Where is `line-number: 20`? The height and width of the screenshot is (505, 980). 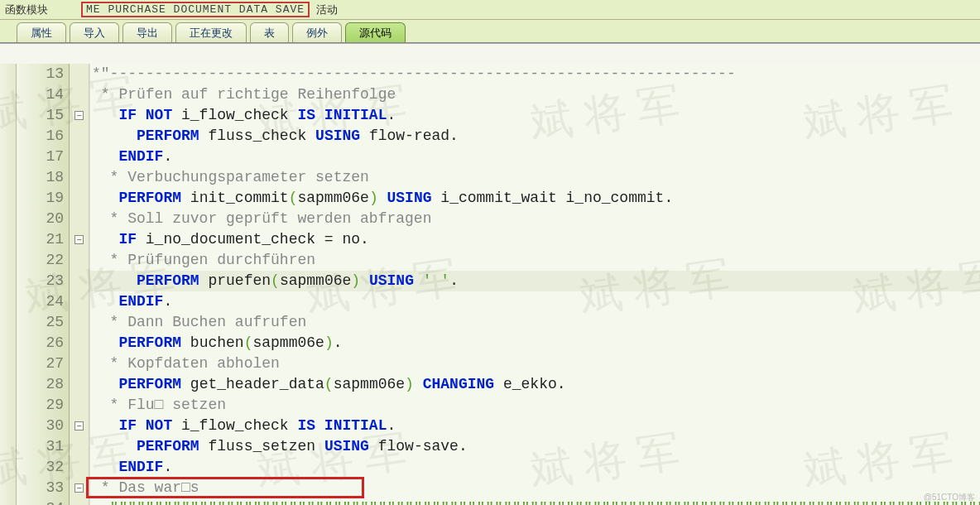
line-number: 20 is located at coordinates (43, 219).